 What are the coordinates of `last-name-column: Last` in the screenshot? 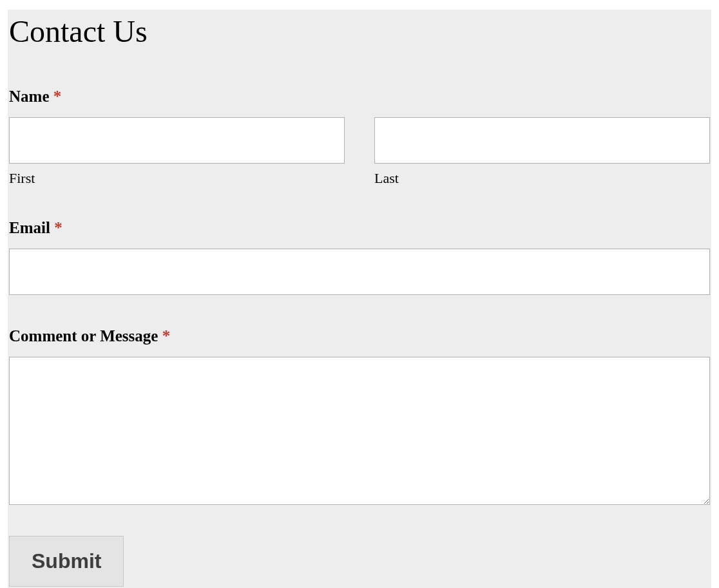 It's located at (542, 152).